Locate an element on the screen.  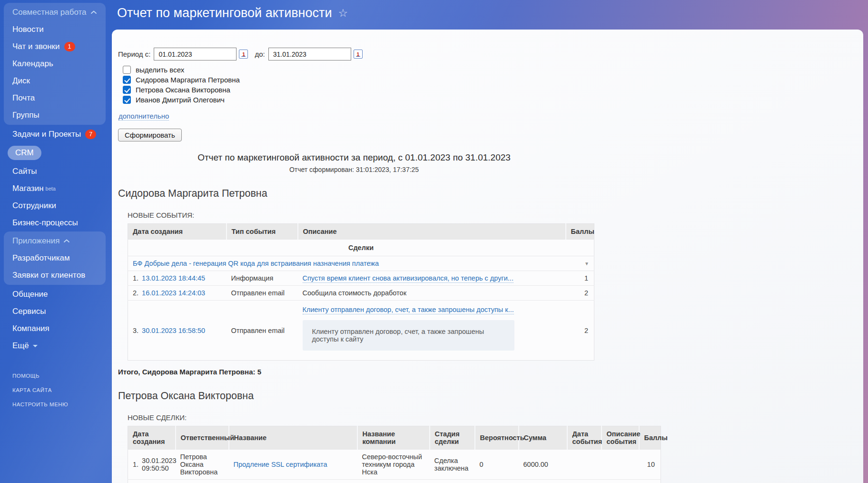
column-header: Баллы is located at coordinates (580, 231).